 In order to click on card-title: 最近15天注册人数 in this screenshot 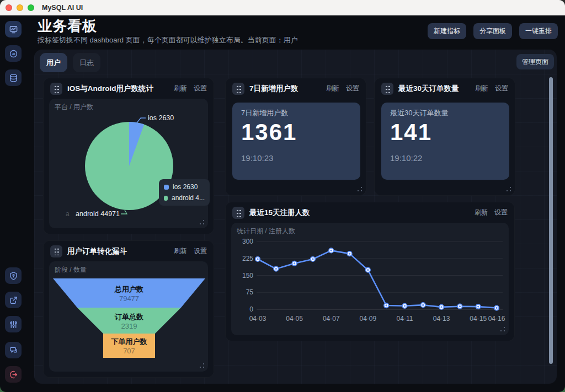, I will do `click(280, 213)`.